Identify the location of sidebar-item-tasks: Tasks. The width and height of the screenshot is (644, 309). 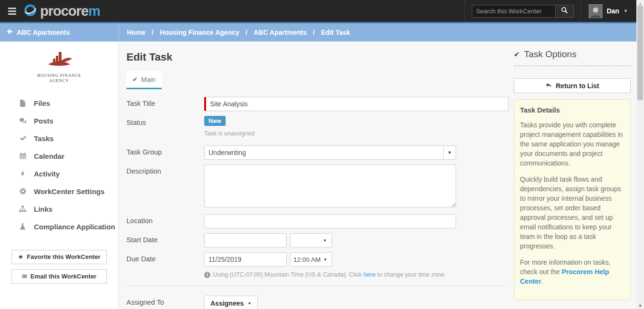
(59, 138).